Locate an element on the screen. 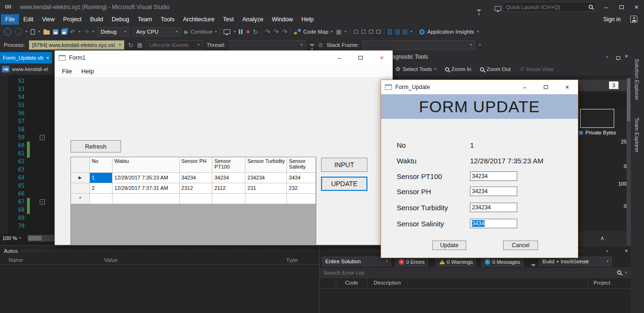  grid-cell: 232 is located at coordinates (302, 188).